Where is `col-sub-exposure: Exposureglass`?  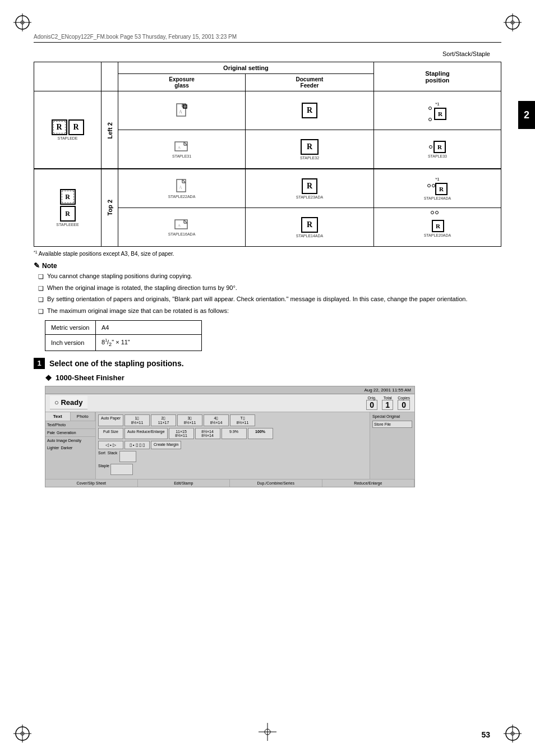 col-sub-exposure: Exposureglass is located at coordinates (182, 83).